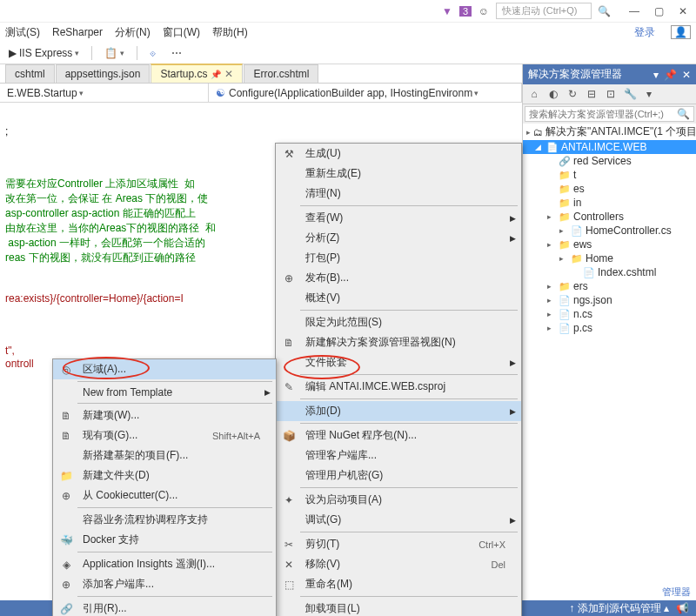 The height and width of the screenshot is (616, 696). What do you see at coordinates (544, 10) in the screenshot?
I see `quick-launch-input: 快速启动 (Ctrl+Q)` at bounding box center [544, 10].